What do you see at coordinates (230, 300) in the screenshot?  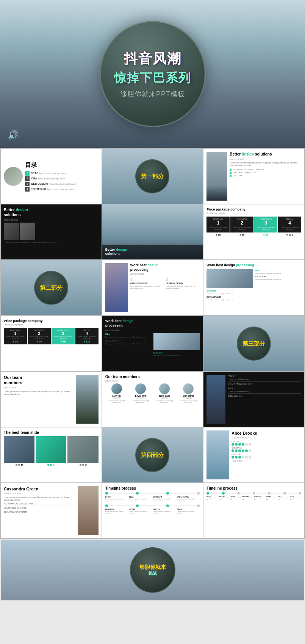 I see `work-development-body: Lorem Ipsum is not simply random text.` at bounding box center [230, 300].